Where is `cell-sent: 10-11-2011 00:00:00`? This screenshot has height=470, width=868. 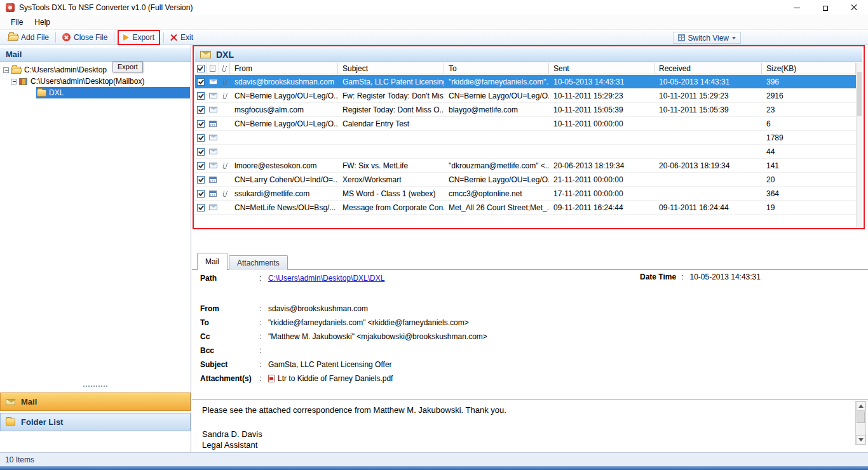 cell-sent: 10-11-2011 00:00:00 is located at coordinates (602, 123).